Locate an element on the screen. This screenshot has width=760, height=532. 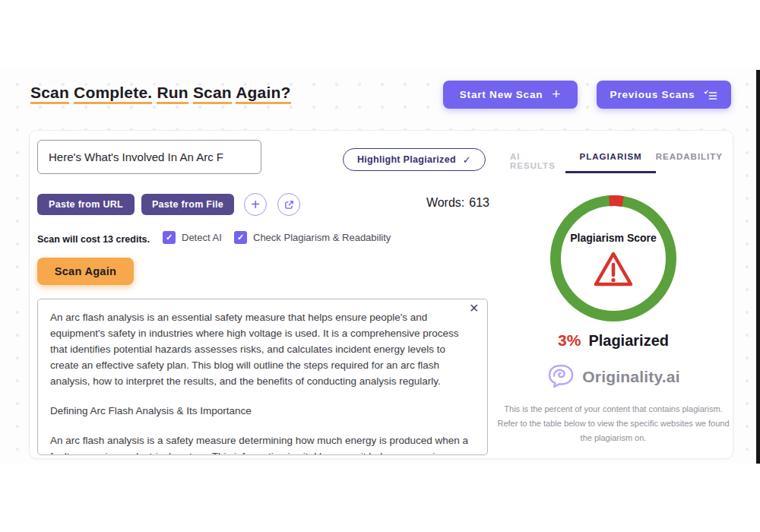
credits-note: Scan will cost 13 credits. is located at coordinates (93, 239).